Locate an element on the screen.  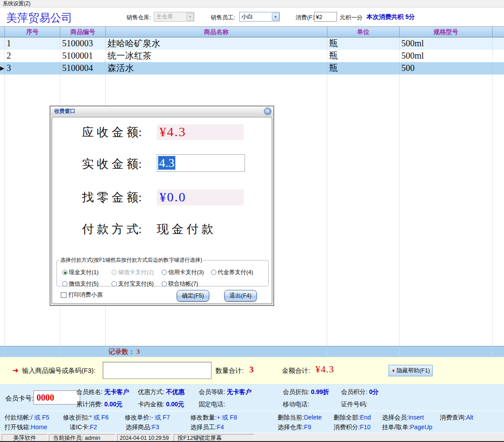
warehouse-select: 主仓库 ▼ is located at coordinates (174, 17).